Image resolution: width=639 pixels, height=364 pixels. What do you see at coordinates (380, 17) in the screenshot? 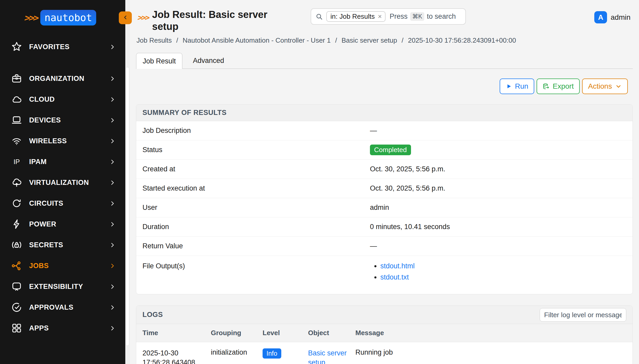
I see `chip-close-icon: ×` at bounding box center [380, 17].